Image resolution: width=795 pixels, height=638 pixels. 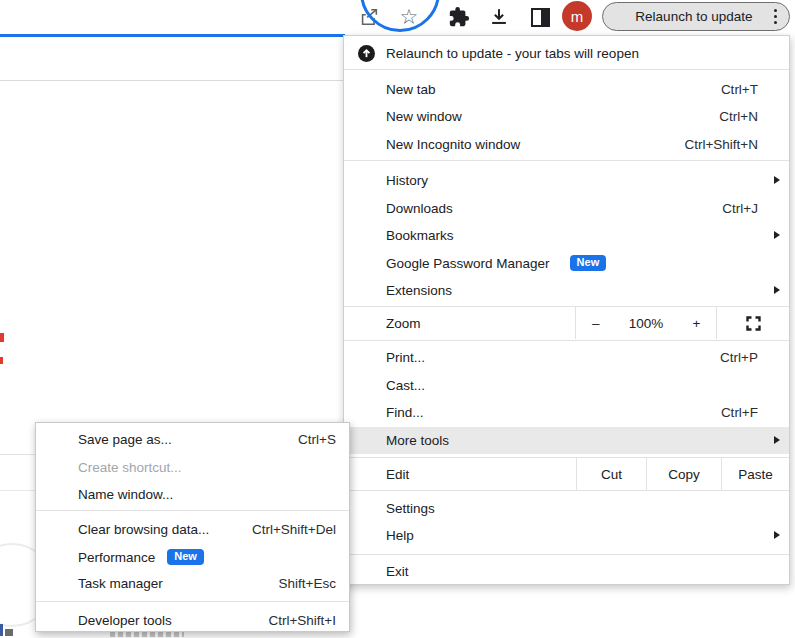 I want to click on menu-item-label: Relaunch to update - your tabs will reop…, so click(x=512, y=54).